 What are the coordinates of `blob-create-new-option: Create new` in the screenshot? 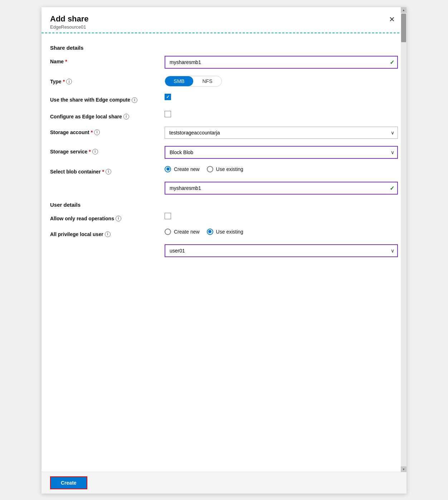 It's located at (182, 169).